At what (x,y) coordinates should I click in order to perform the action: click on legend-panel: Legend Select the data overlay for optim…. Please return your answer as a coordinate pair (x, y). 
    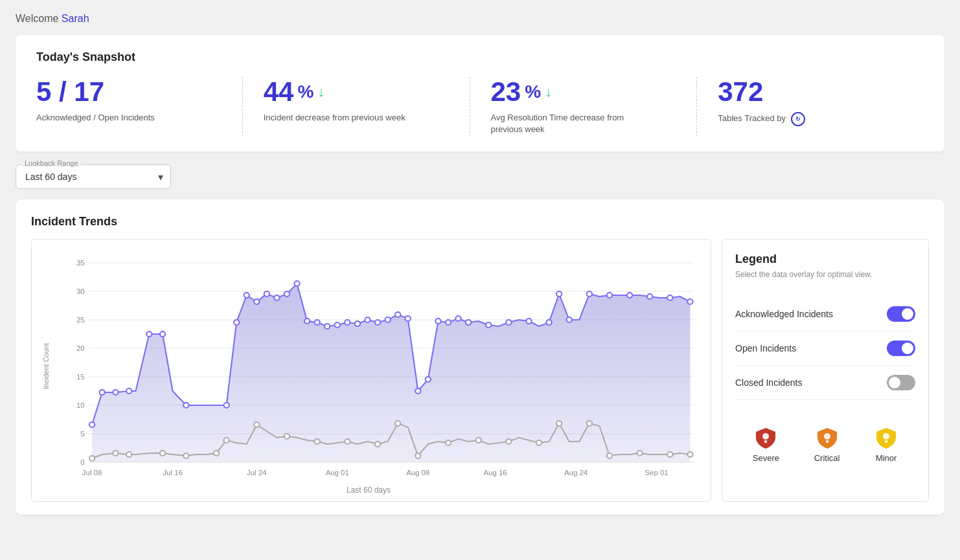
    Looking at the image, I should click on (825, 370).